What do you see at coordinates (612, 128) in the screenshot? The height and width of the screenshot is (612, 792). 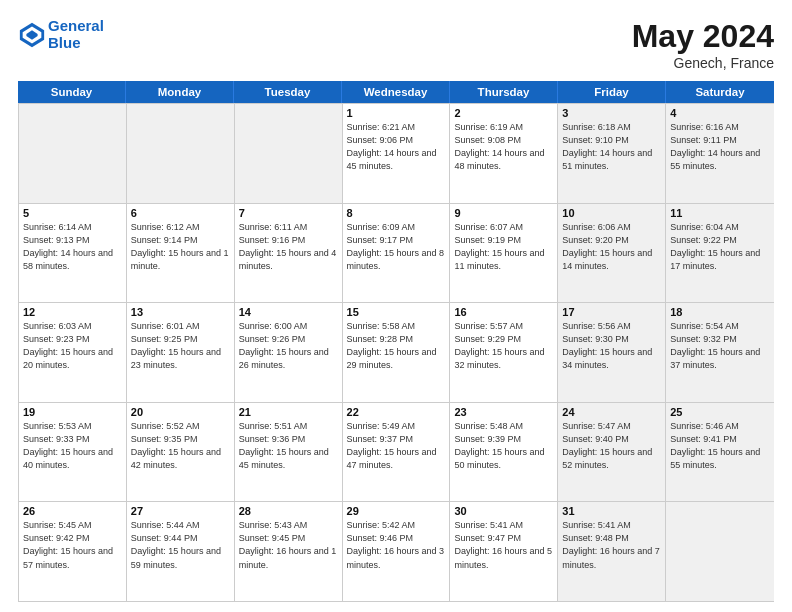 I see `sunrise-text: Sunrise: 6:18 AM` at bounding box center [612, 128].